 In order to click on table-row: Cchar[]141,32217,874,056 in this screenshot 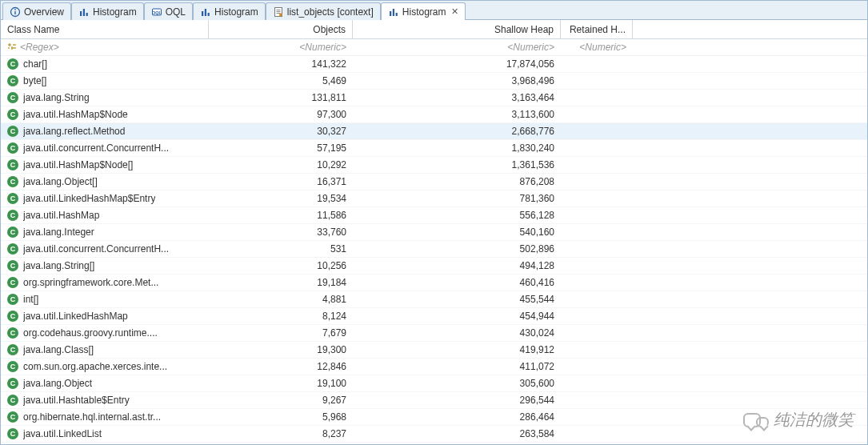, I will do `click(434, 64)`.